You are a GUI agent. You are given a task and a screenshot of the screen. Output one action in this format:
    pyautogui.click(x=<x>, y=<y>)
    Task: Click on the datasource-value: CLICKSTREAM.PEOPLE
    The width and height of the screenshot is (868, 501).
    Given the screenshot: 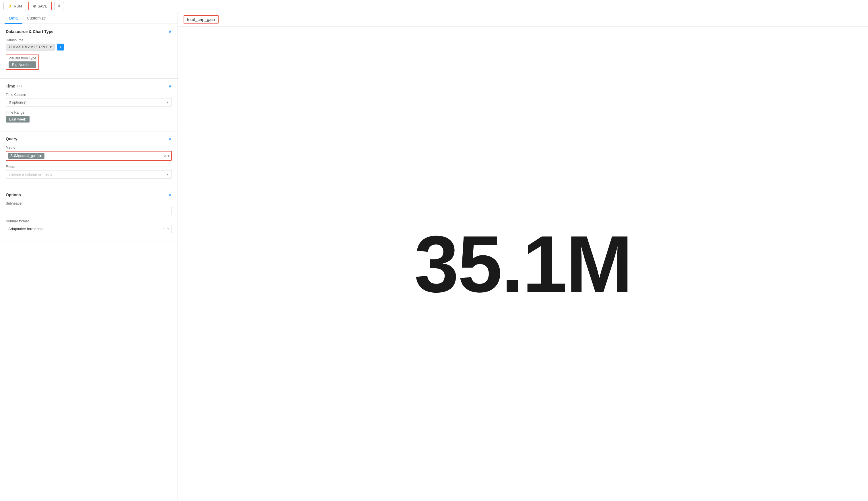 What is the action you would take?
    pyautogui.click(x=29, y=47)
    